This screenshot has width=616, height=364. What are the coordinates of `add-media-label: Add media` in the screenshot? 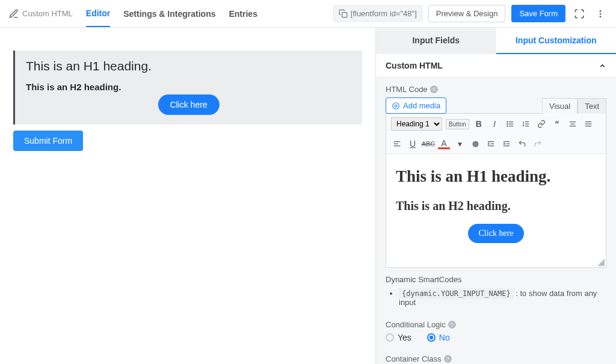 It's located at (422, 106).